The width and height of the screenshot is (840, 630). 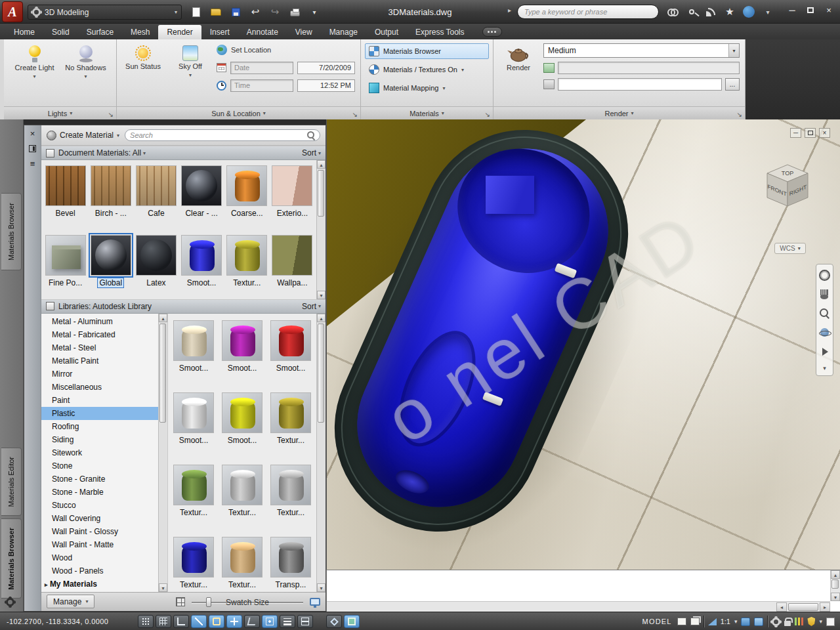 I want to click on tab-mesh: Mesh, so click(x=140, y=32).